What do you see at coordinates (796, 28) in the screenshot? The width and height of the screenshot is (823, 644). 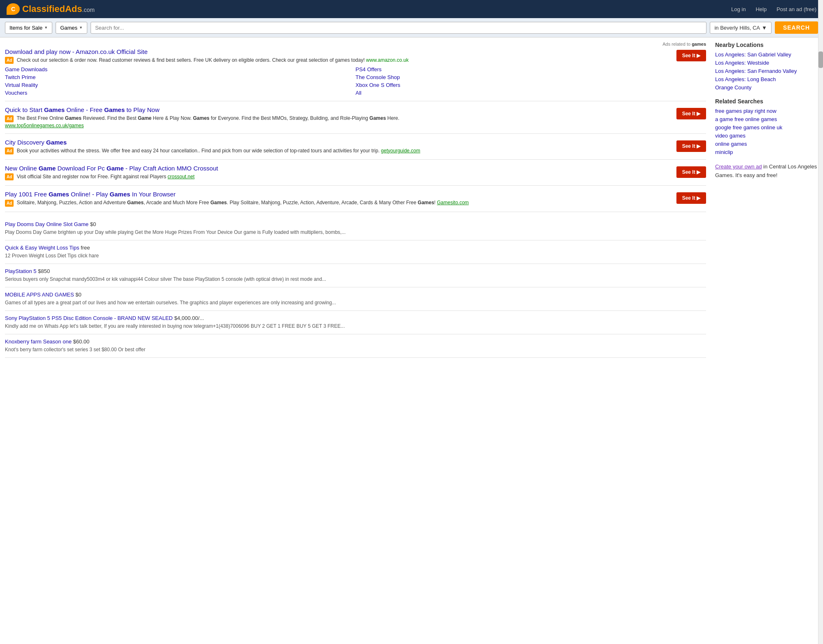 I see `search-button: SEARCH` at bounding box center [796, 28].